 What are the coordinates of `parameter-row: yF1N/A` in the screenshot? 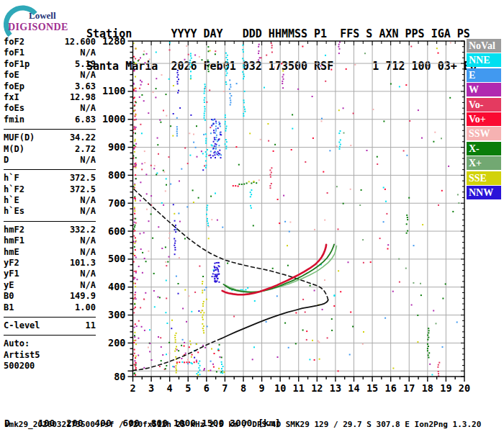 It's located at (50, 274).